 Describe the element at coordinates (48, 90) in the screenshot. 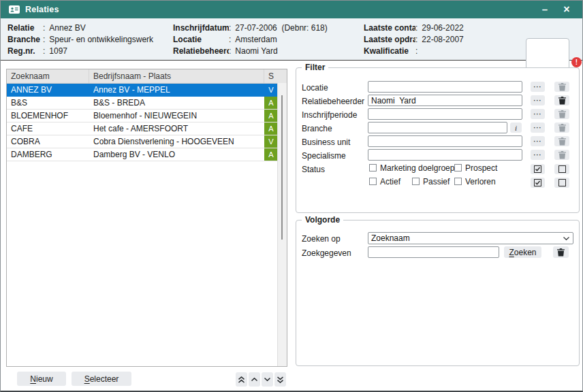

I see `cell-zoeknaam: ANNEZ BV` at that location.